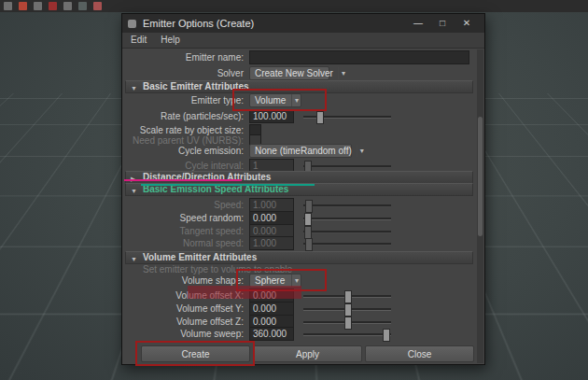 The height and width of the screenshot is (380, 588). Describe the element at coordinates (272, 243) in the screenshot. I see `normal-speed-input` at that location.